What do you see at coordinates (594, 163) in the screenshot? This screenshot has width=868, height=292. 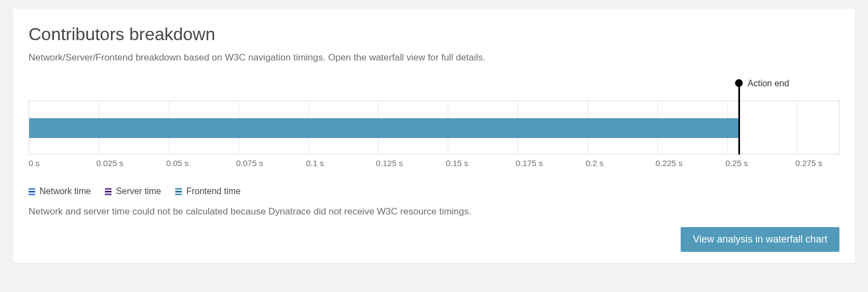 I see `chart-x-tick: 0.2 s` at bounding box center [594, 163].